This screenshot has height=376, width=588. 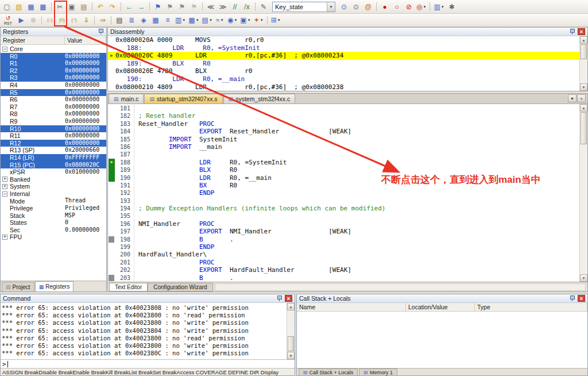 What do you see at coordinates (53, 144) in the screenshot?
I see `register-row: R120x00000000` at bounding box center [53, 144].